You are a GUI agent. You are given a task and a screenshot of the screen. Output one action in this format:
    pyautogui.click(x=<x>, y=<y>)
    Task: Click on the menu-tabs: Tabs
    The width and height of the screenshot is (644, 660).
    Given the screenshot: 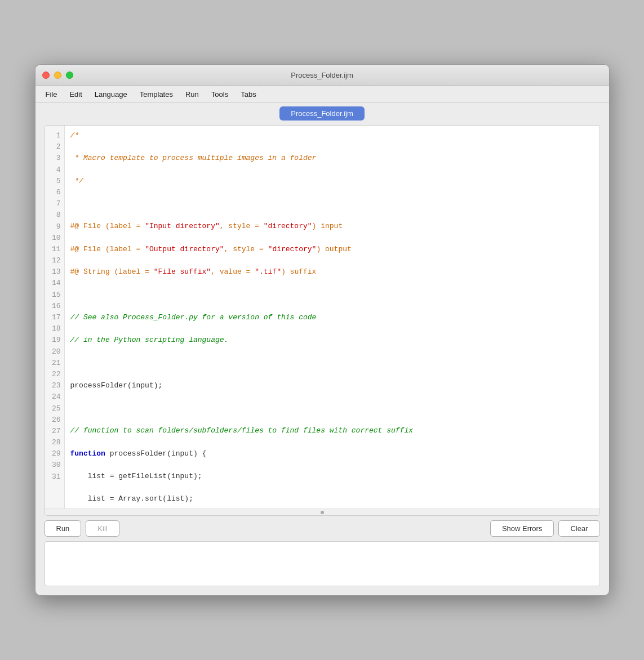 What is the action you would take?
    pyautogui.click(x=248, y=95)
    